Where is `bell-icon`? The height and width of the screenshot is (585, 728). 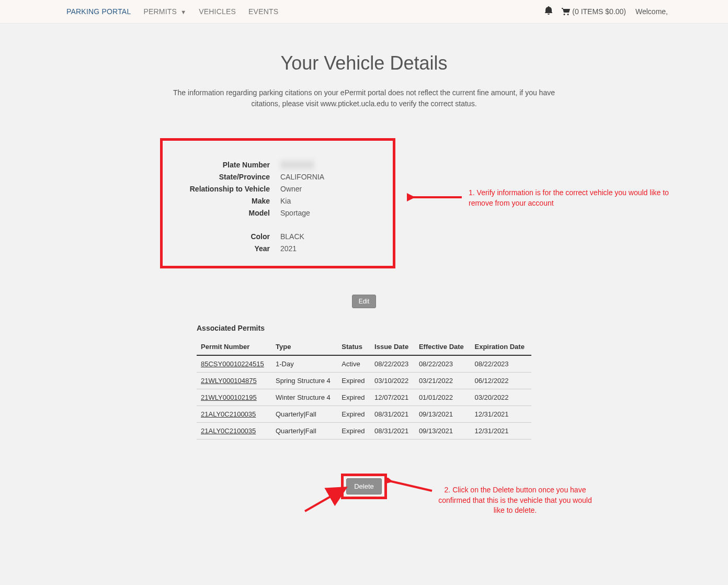 bell-icon is located at coordinates (549, 12).